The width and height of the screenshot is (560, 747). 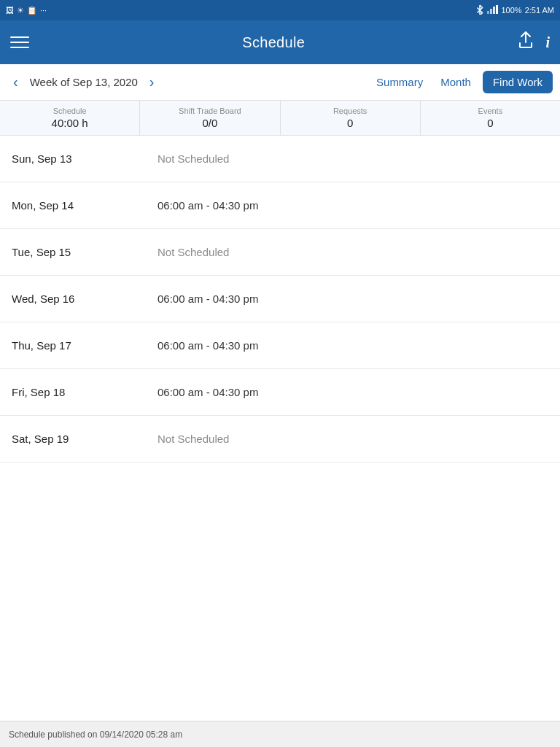 I want to click on day-status-0: Not Scheduled, so click(x=193, y=159).